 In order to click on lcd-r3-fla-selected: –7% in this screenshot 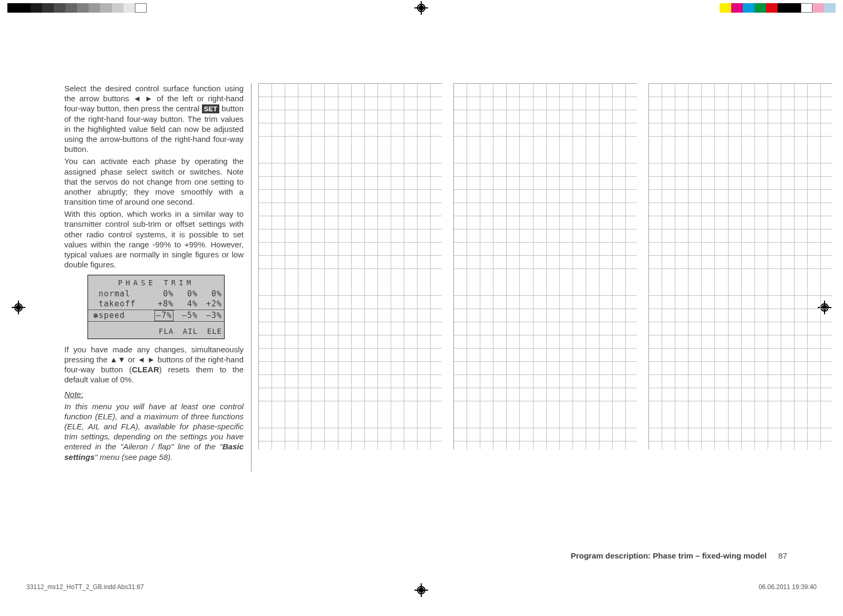, I will do `click(164, 315)`.